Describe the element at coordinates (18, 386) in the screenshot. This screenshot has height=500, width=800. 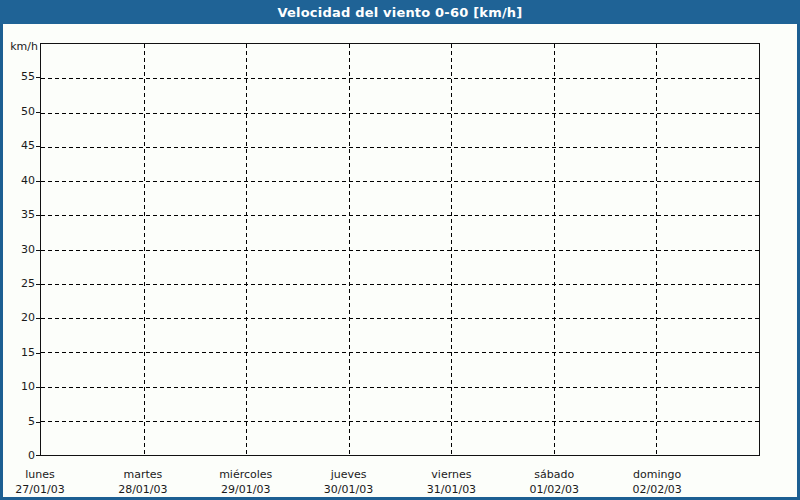
I see `y-tick-label: 10` at that location.